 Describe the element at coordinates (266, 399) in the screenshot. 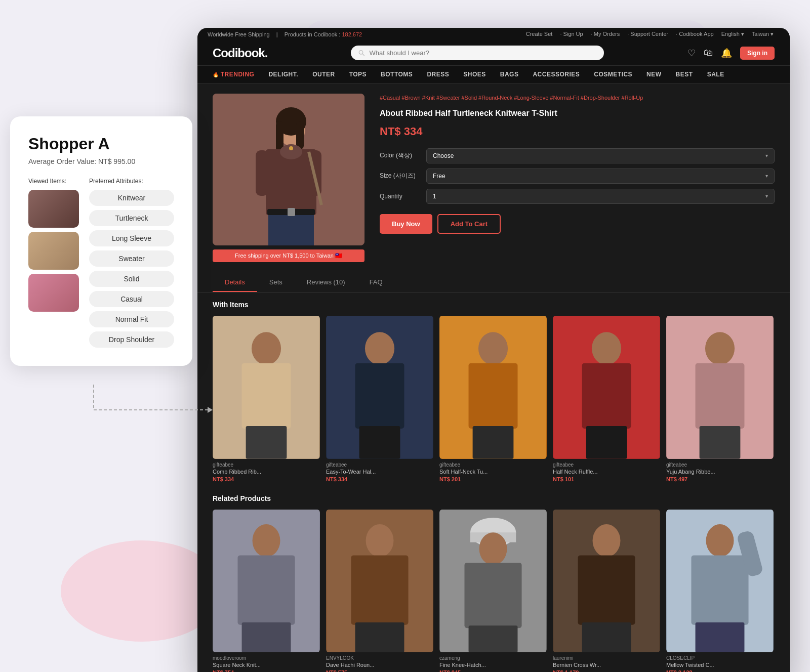

I see `with-item-1: gifteabee Comb Ribbed Rib... NT$ 334` at that location.